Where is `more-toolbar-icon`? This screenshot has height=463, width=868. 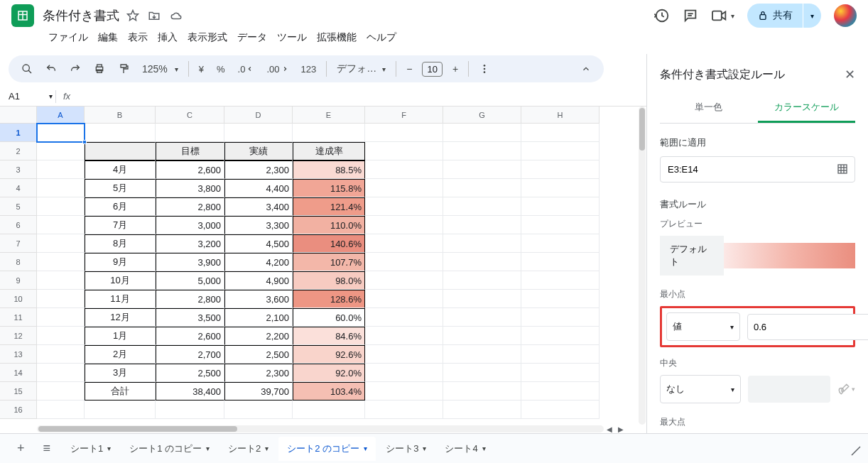
more-toolbar-icon is located at coordinates (484, 69).